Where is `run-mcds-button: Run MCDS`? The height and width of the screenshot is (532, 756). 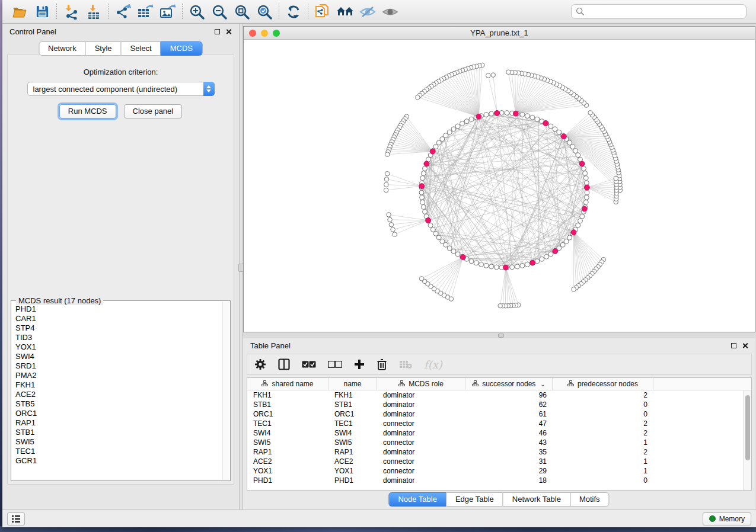 run-mcds-button: Run MCDS is located at coordinates (88, 111).